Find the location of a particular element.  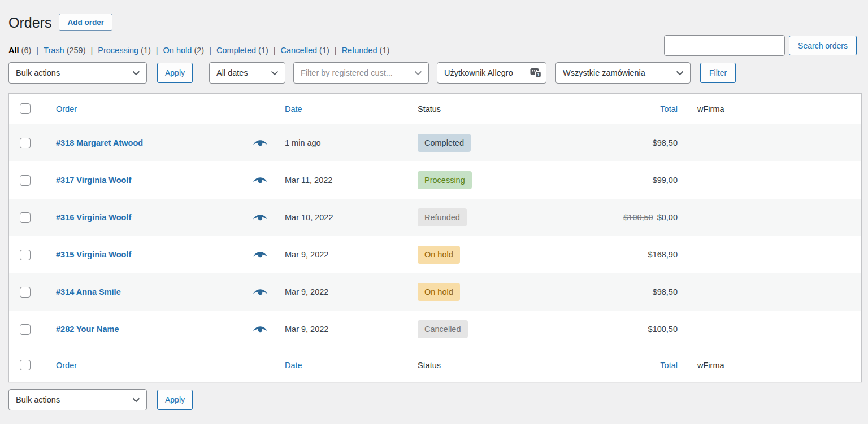

top-toolbar: Bulk actions Apply All dates Filter by r… is located at coordinates (434, 73).